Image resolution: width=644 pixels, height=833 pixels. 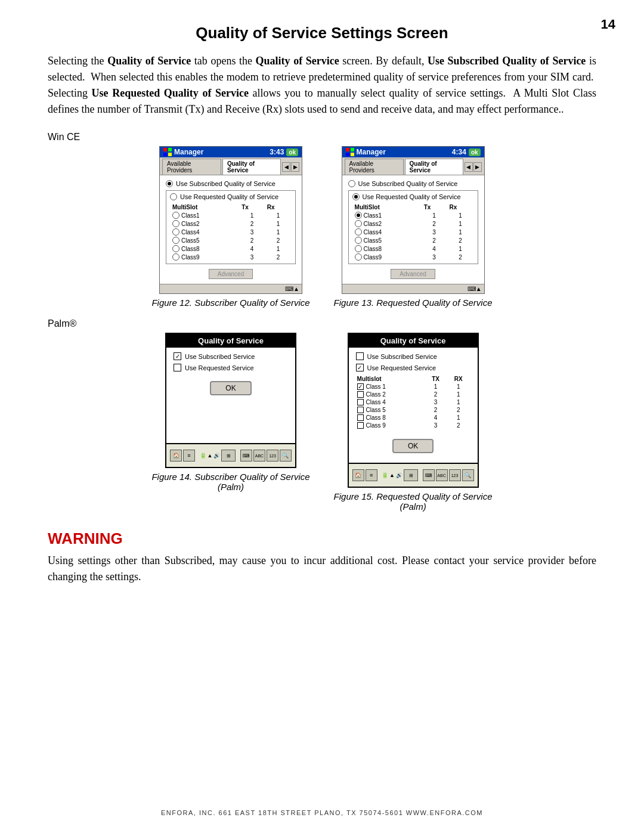 I want to click on caption-fig13: Figure 13. Requested Quality of Service, so click(x=413, y=303).